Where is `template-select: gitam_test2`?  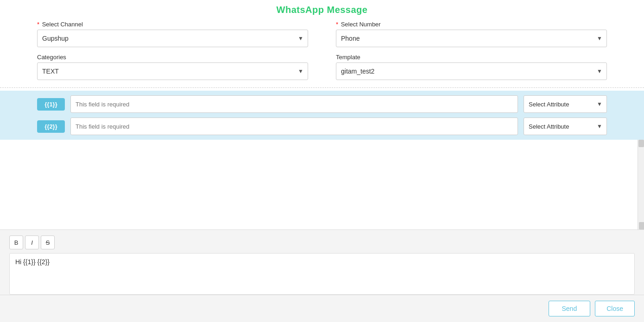 template-select: gitam_test2 is located at coordinates (472, 71).